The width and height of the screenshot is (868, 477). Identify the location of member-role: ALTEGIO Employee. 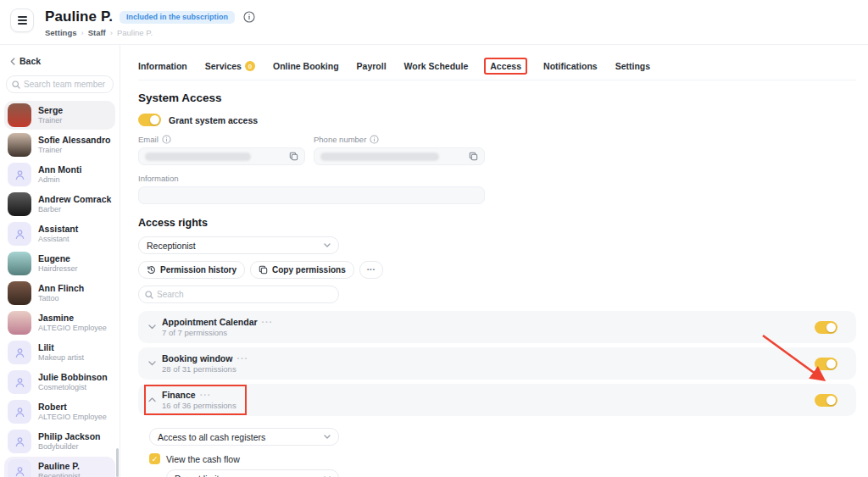
(73, 417).